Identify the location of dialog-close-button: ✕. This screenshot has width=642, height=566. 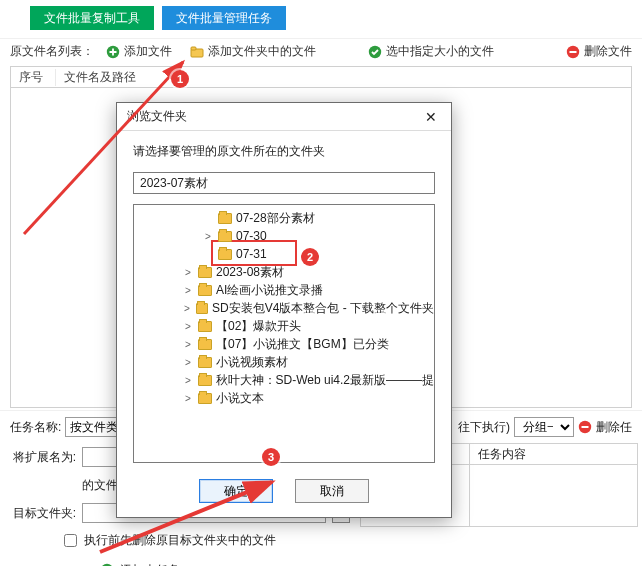
(431, 117).